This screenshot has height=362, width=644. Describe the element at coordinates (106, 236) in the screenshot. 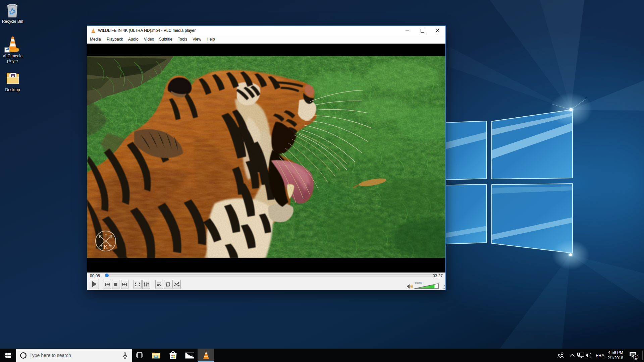

I see `svg-text: J` at that location.